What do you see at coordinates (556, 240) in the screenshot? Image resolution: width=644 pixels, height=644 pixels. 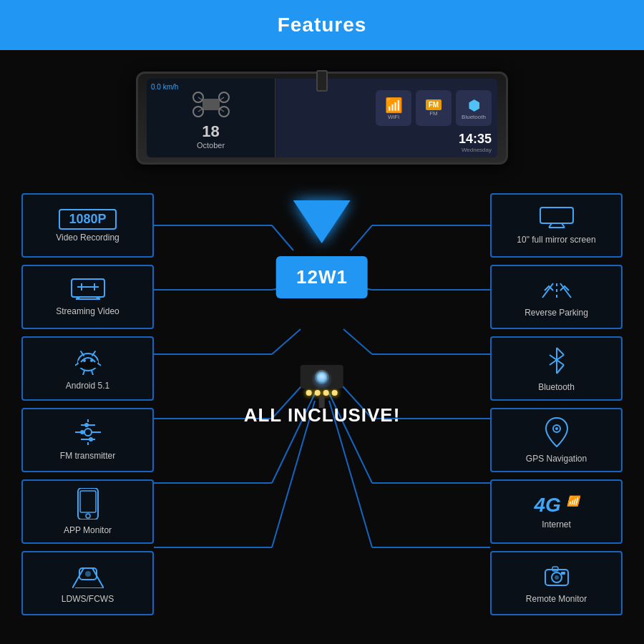 I see `feature-label-mirror: 10" full mirror screen` at bounding box center [556, 240].